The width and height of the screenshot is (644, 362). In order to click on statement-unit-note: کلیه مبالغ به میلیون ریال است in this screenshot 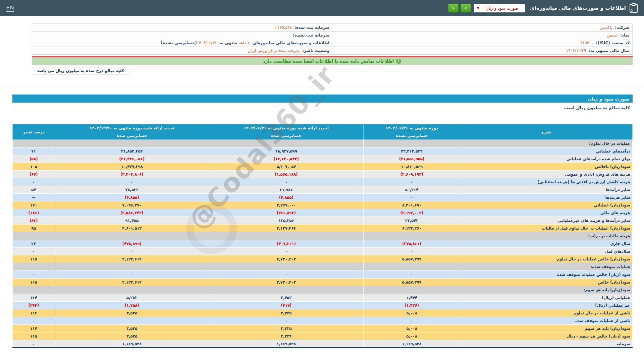, I will do `click(323, 108)`.